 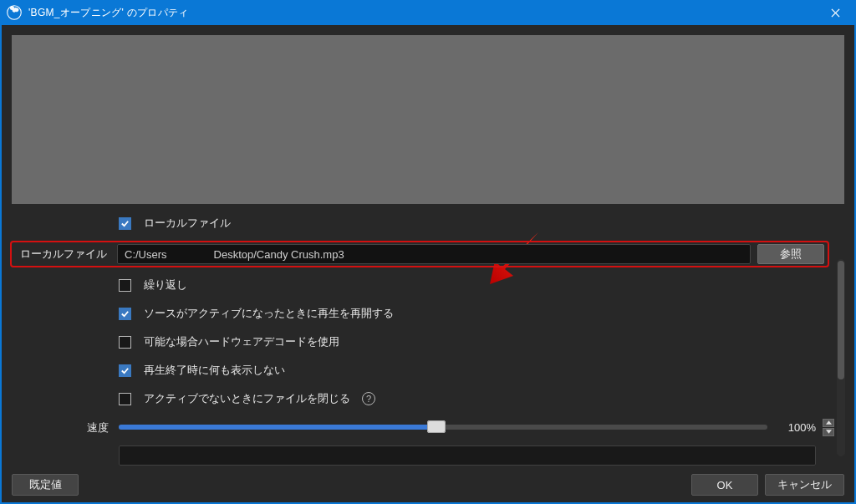 I want to click on speed-value: 100%, so click(x=795, y=428).